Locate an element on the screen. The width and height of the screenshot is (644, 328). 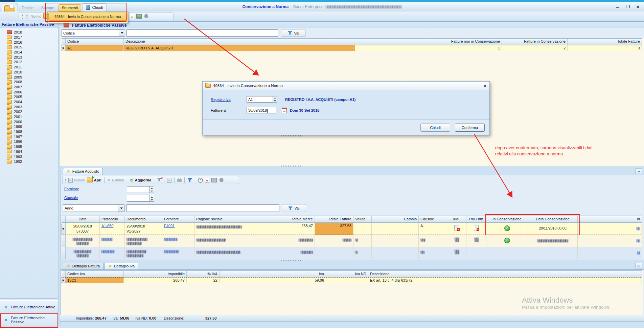
acquisto-vai-button: Vai is located at coordinates (294, 208).